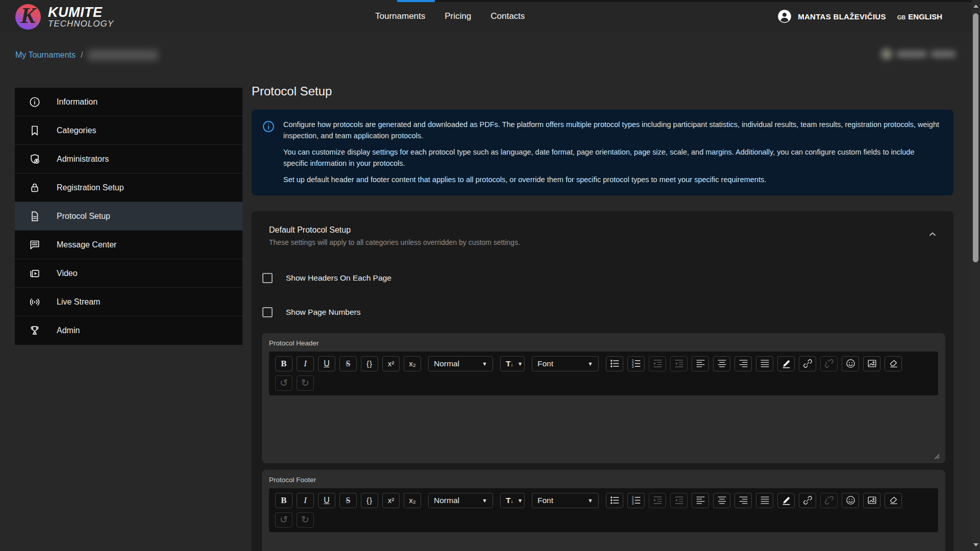 This screenshot has width=980, height=551. What do you see at coordinates (64, 17) in the screenshot?
I see `logo: K KUMITE TECHNOLOGY` at bounding box center [64, 17].